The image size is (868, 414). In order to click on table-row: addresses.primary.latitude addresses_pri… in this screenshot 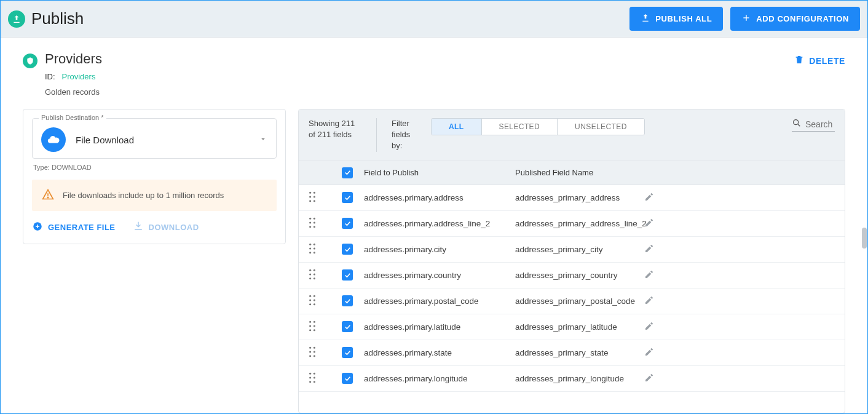, I will do `click(572, 327)`.